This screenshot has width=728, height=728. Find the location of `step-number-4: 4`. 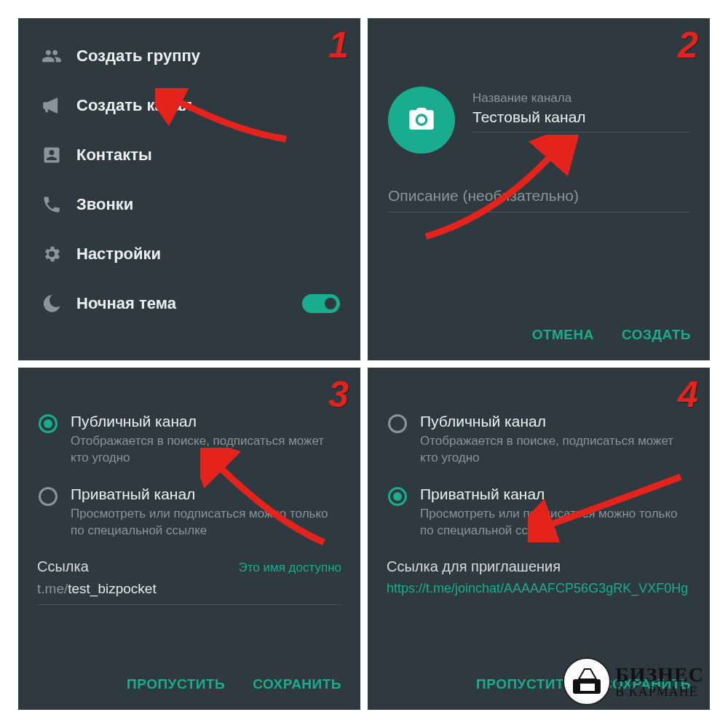

step-number-4: 4 is located at coordinates (688, 395).